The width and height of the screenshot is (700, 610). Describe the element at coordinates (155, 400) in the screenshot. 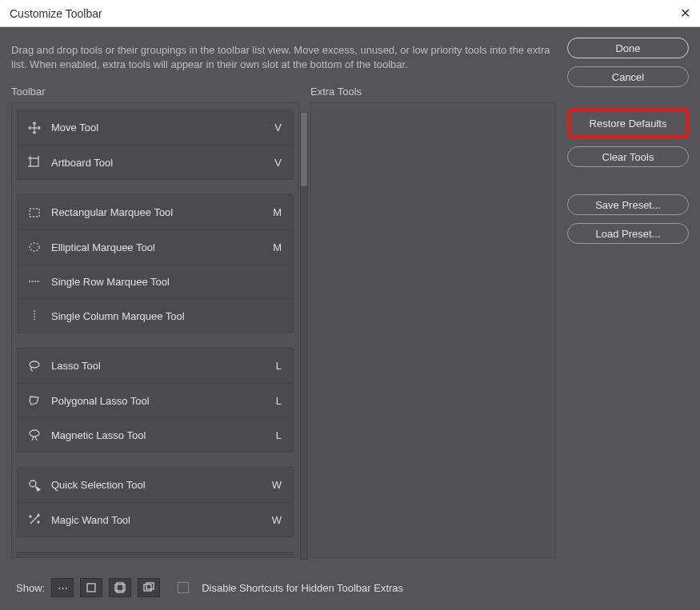

I see `tool-group: Lasso ToolLPolygonal Lasso ToolLMagnetic…` at that location.